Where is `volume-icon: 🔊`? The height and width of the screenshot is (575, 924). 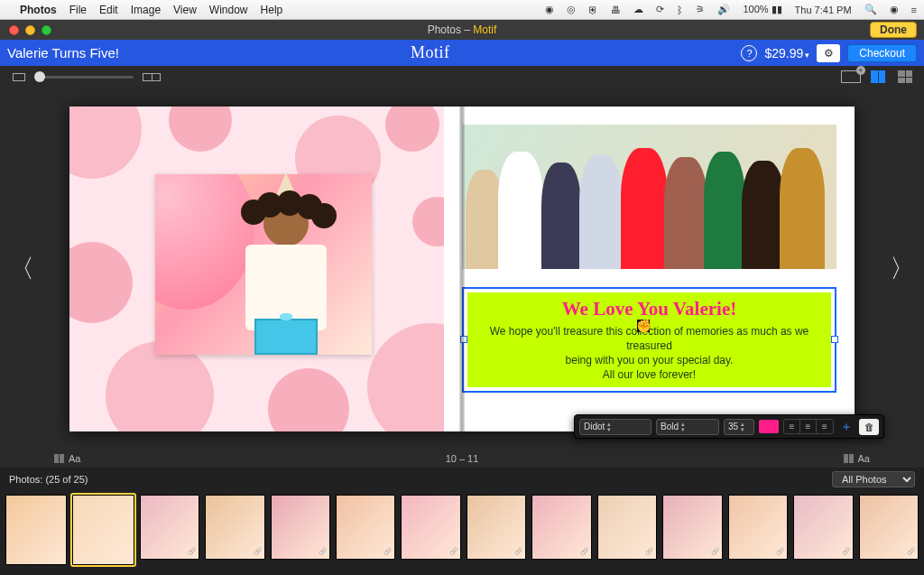 volume-icon: 🔊 is located at coordinates (724, 9).